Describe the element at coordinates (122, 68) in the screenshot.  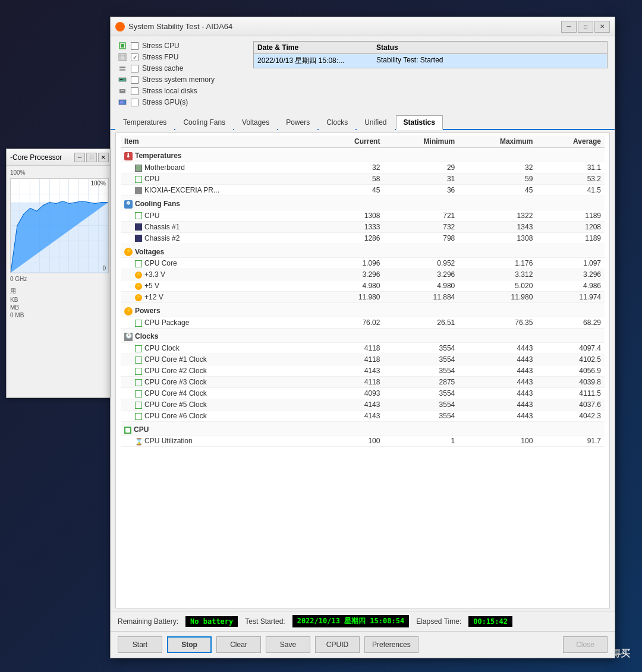
I see `cache-icon` at that location.